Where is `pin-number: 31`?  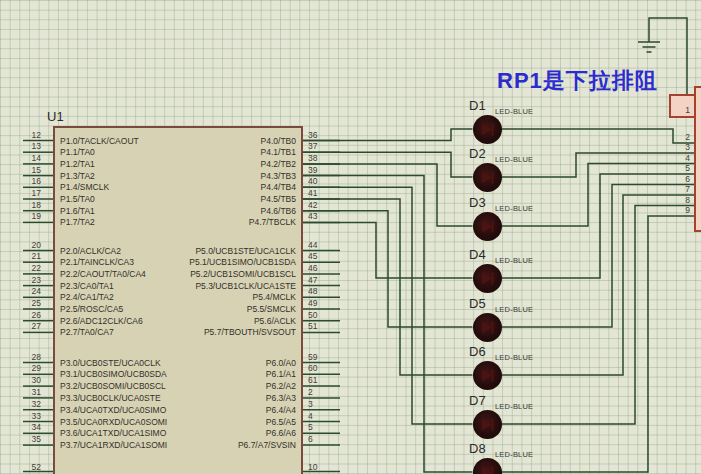
pin-number: 31 is located at coordinates (29, 392).